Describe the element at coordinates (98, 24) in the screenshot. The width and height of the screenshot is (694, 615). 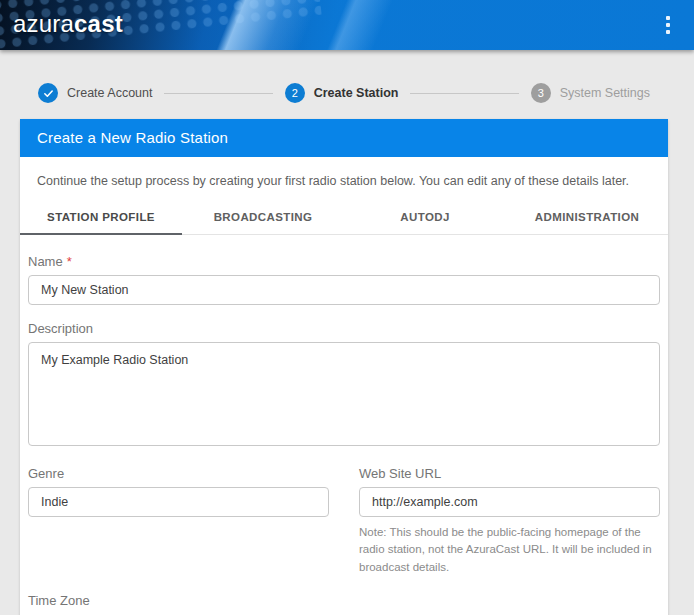
I see `logo-text-bold: cast` at that location.